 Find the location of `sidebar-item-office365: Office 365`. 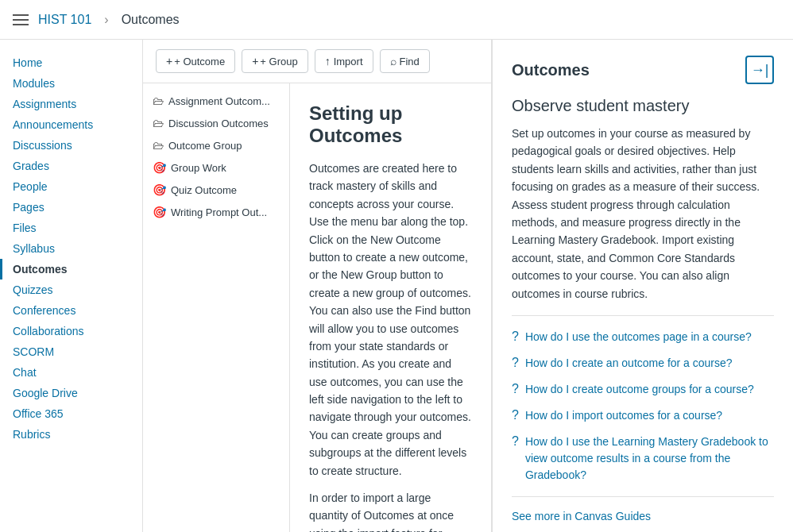

sidebar-item-office365: Office 365 is located at coordinates (72, 414).